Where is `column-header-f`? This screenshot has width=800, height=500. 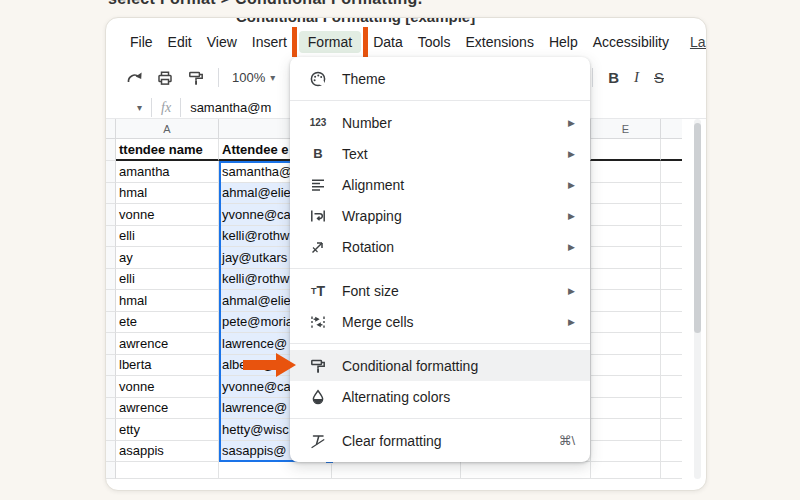 column-header-f is located at coordinates (672, 129).